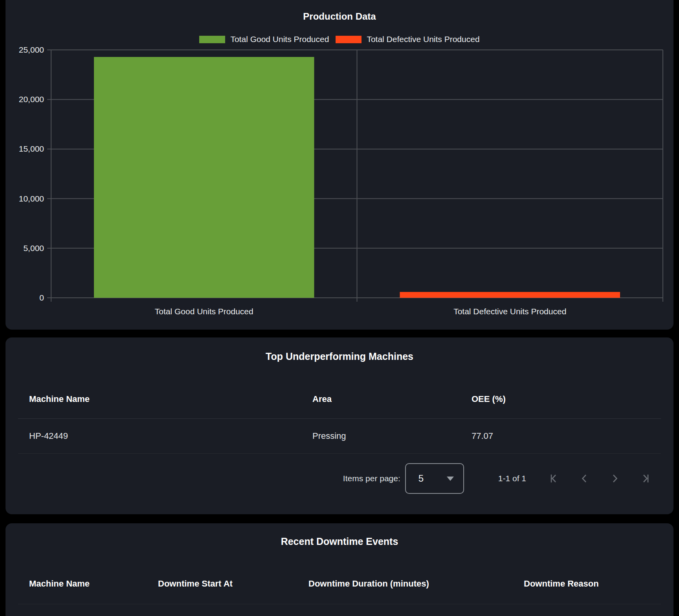  I want to click on next-page-button, so click(615, 478).